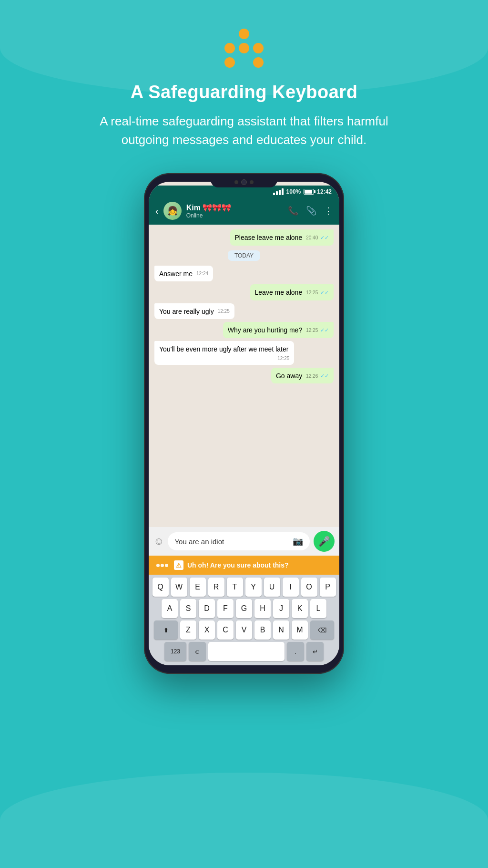 The height and width of the screenshot is (868, 488). Describe the element at coordinates (269, 238) in the screenshot. I see `message-text-1: Please leave me alone` at that location.